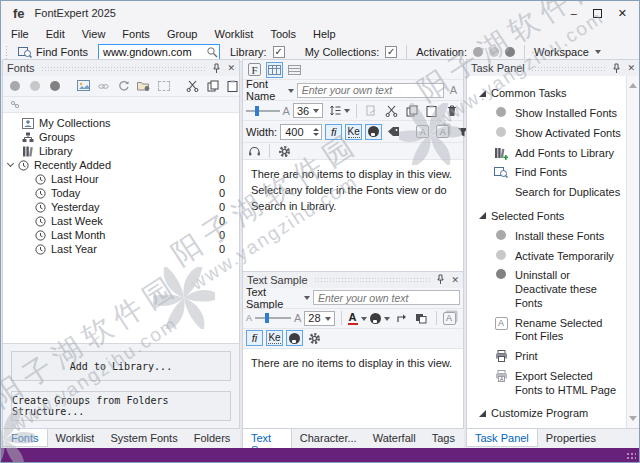  What do you see at coordinates (319, 318) in the screenshot?
I see `sample-size-combobox: 28` at bounding box center [319, 318].